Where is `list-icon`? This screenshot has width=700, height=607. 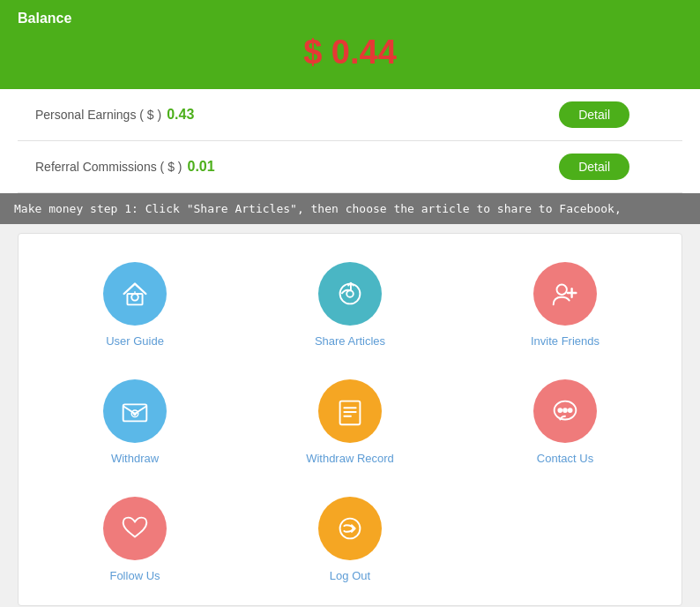
list-icon is located at coordinates (350, 411).